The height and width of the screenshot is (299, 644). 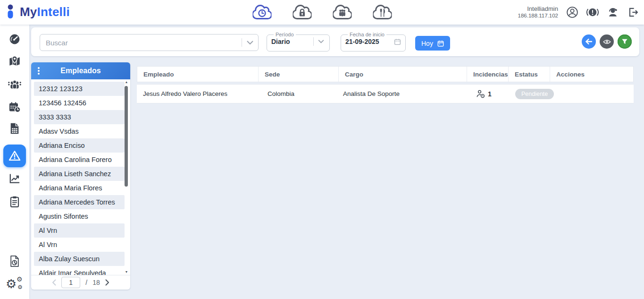 What do you see at coordinates (322, 12) in the screenshot?
I see `module-nav` at bounding box center [322, 12].